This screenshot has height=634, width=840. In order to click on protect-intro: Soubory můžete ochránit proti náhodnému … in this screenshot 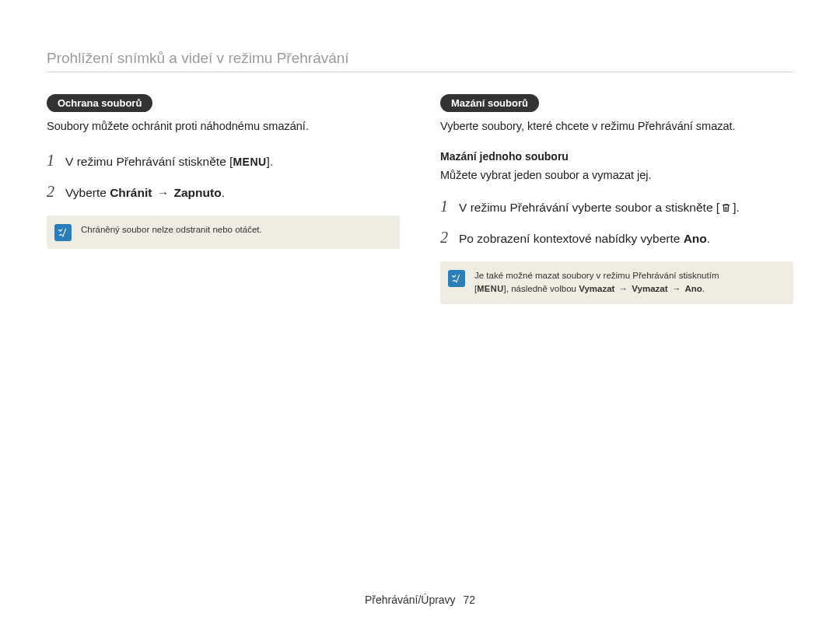, I will do `click(223, 126)`.